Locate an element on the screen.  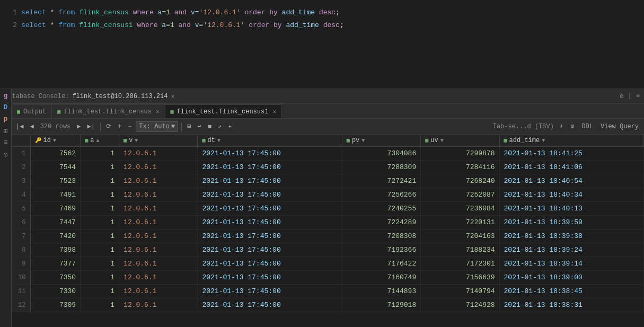
col-add-time-header: ▦ add_time ▼ is located at coordinates (571, 141).